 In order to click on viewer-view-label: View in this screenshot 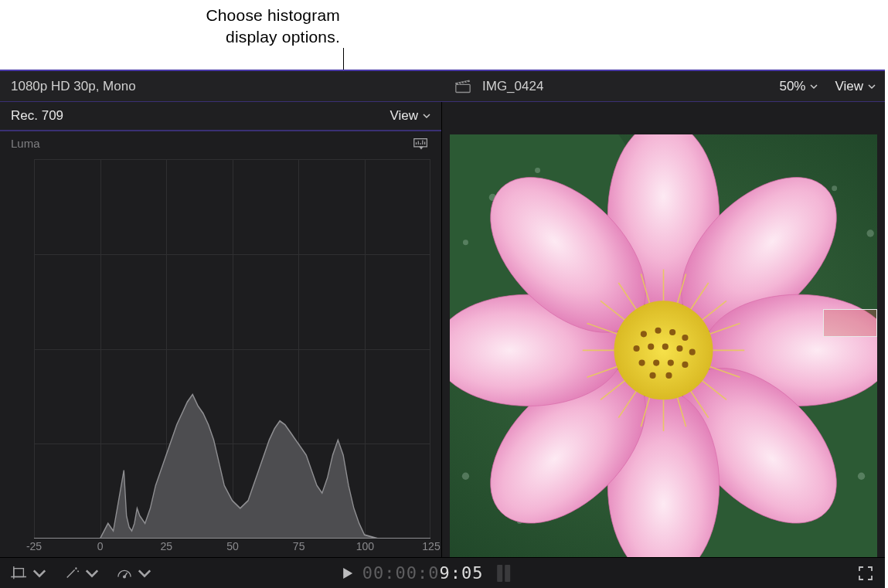, I will do `click(849, 87)`.